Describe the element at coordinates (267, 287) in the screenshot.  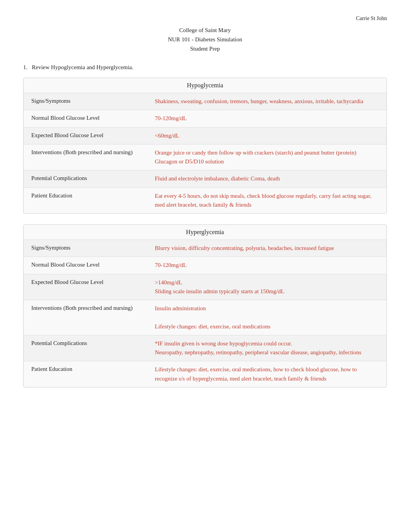
I see `hyper-value-expected: >140mg/dL Sliding scale insulin admin ty…` at that location.